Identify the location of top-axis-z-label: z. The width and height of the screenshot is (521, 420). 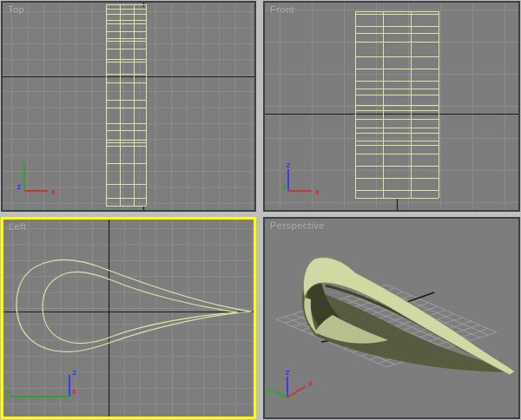
(19, 187).